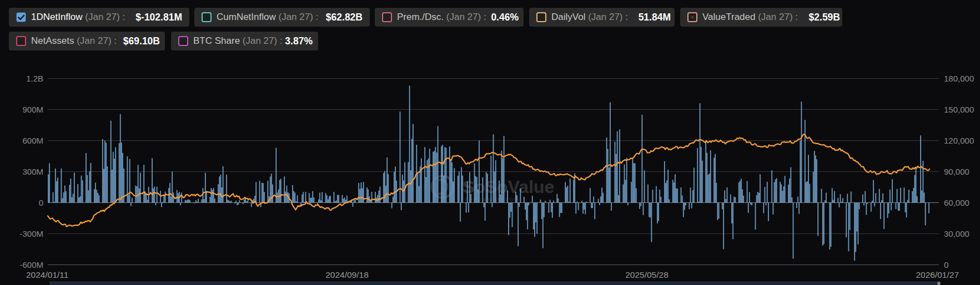 The image size is (980, 285). What do you see at coordinates (47, 275) in the screenshot?
I see `svg-text: 2024/01/11` at bounding box center [47, 275].